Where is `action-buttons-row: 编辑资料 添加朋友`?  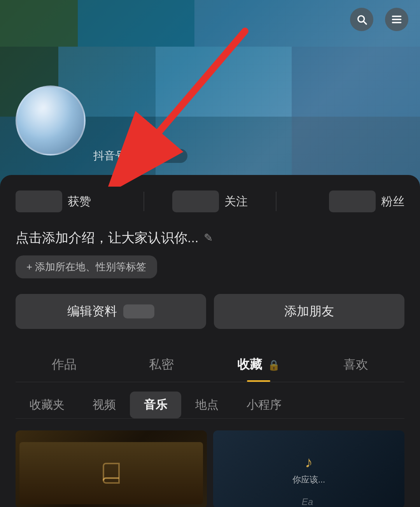 action-buttons-row: 编辑资料 添加朋友 is located at coordinates (210, 311).